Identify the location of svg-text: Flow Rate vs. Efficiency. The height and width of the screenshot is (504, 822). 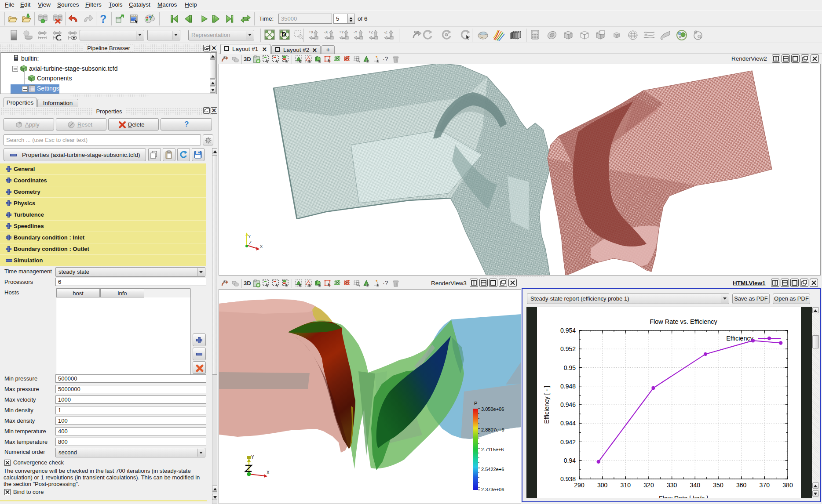
(683, 322).